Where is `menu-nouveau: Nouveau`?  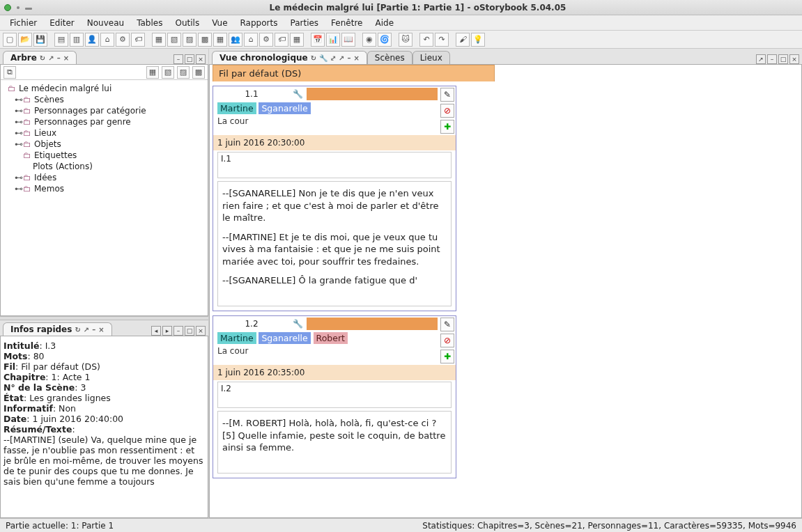
menu-nouveau: Nouveau is located at coordinates (106, 23).